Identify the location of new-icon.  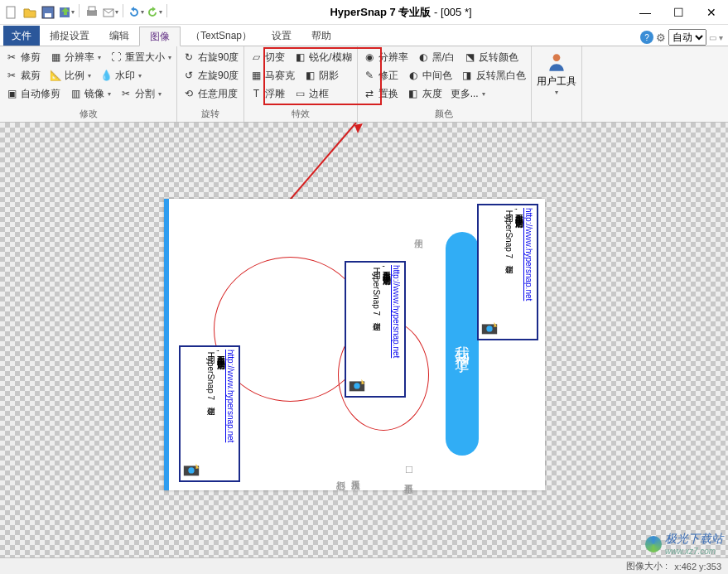
(12, 12).